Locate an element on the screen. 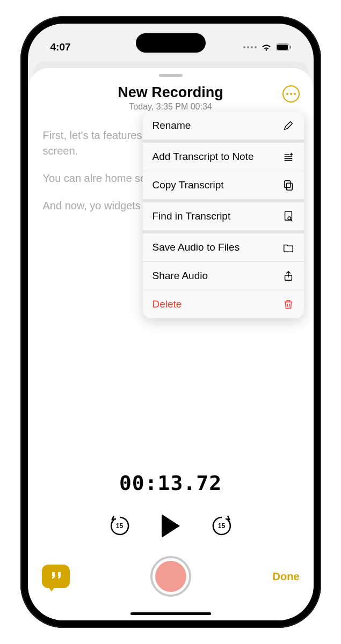  record-button is located at coordinates (171, 576).